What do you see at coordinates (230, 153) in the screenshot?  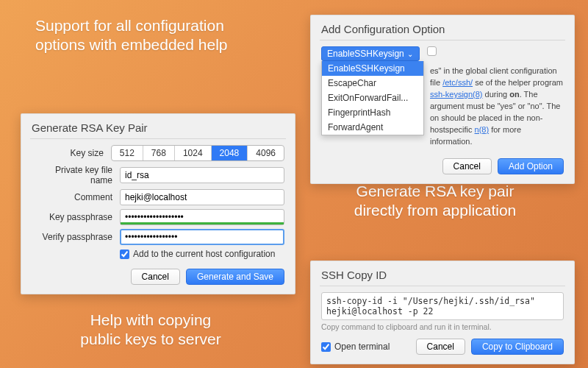 I see `key-size-2048: 2048` at bounding box center [230, 153].